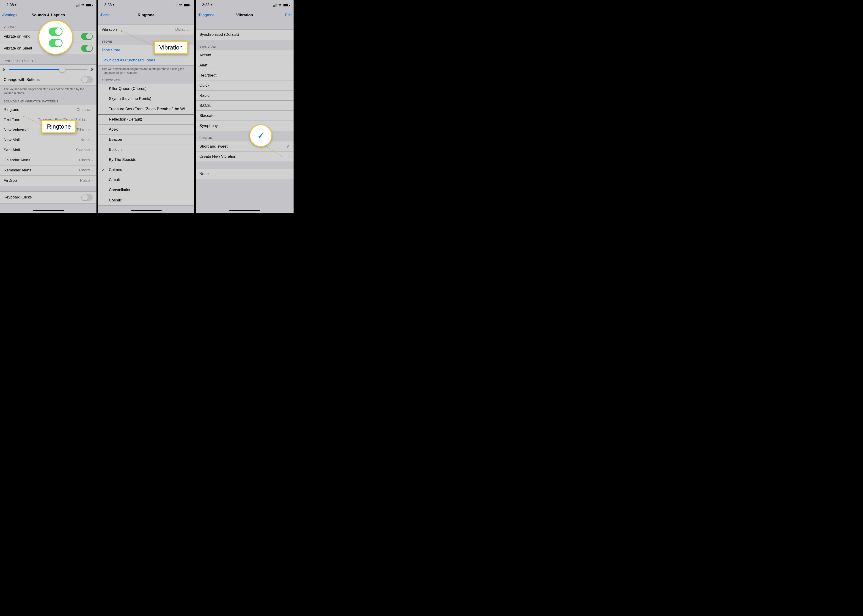 The image size is (863, 616). Describe the element at coordinates (78, 5) in the screenshot. I see `cellular-icon` at that location.